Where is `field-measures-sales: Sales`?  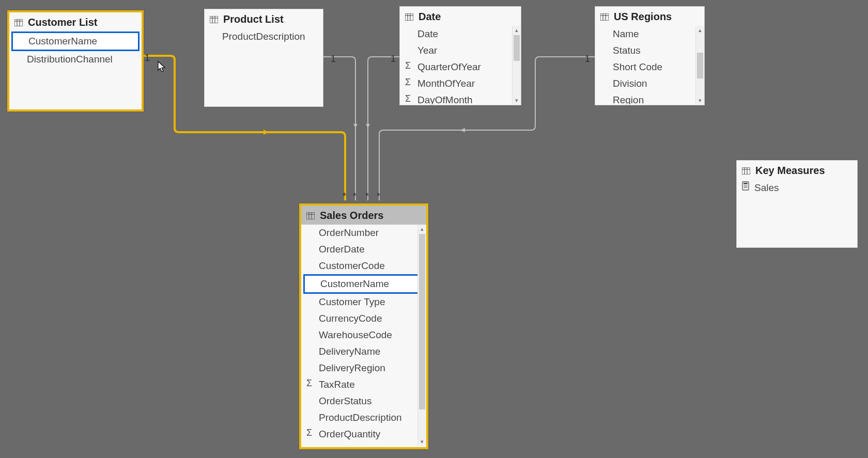 field-measures-sales: Sales is located at coordinates (797, 188).